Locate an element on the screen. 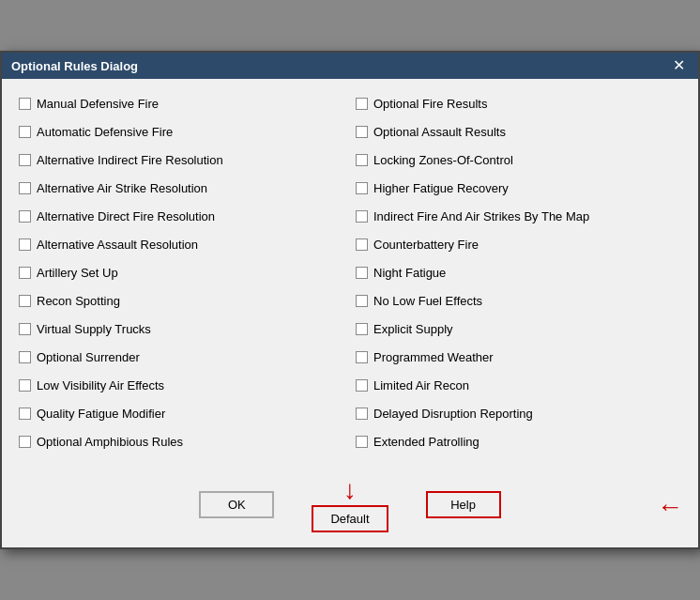  label-extended-patrolling: Extended Patrolling is located at coordinates (426, 441).